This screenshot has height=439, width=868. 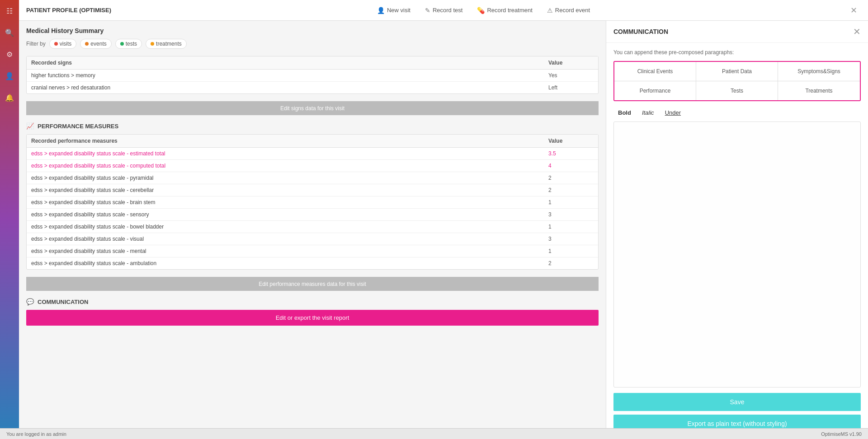 I want to click on sidebar-icon-search: 🔍, so click(x=9, y=33).